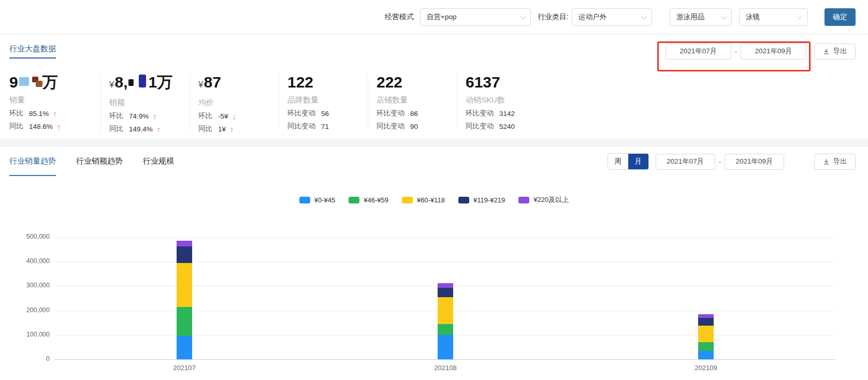  I want to click on card-value: 6137, so click(505, 82).